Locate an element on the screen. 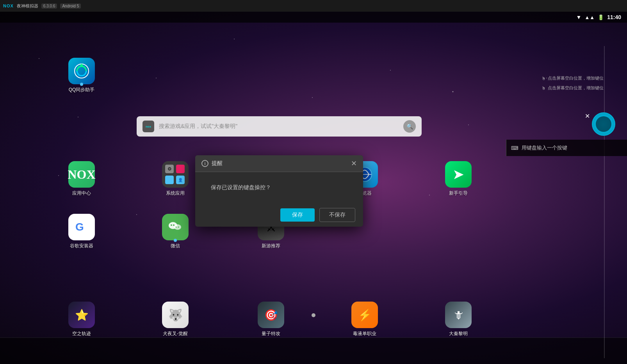 The height and width of the screenshot is (364, 627). google-label: 谷歌安装器 is located at coordinates (82, 246).